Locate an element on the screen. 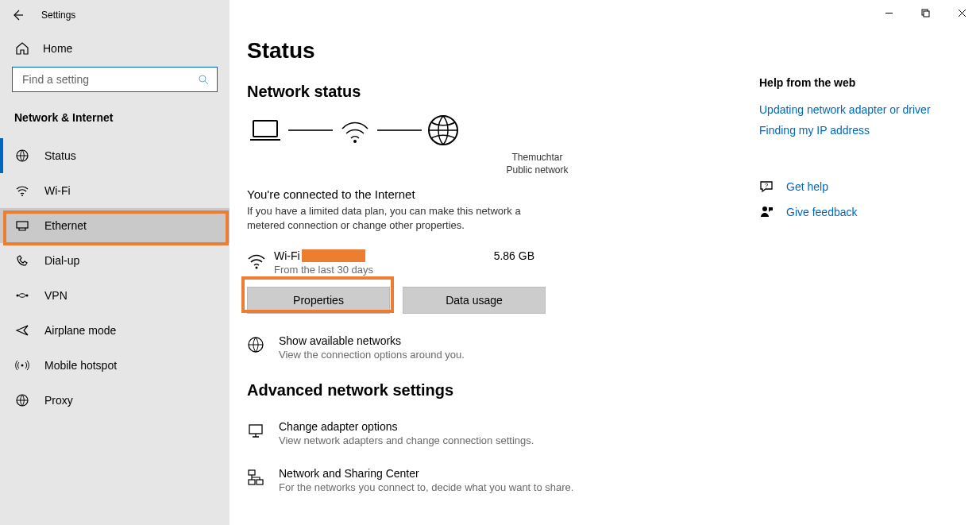  search-icon is located at coordinates (203, 79).